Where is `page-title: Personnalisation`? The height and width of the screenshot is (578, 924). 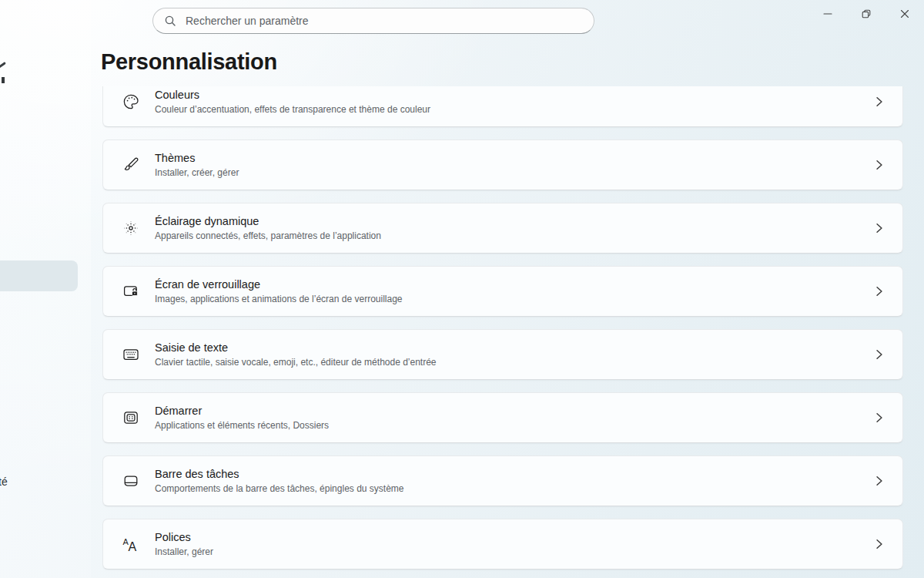 page-title: Personnalisation is located at coordinates (189, 62).